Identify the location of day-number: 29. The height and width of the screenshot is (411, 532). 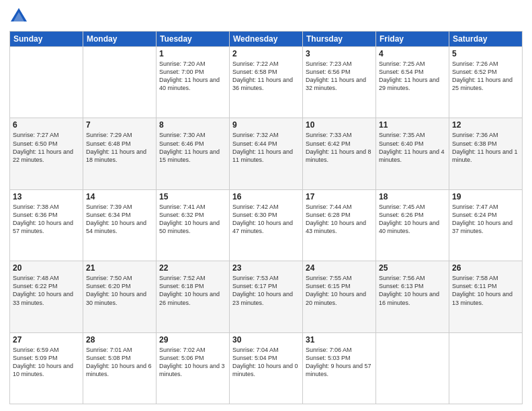
(193, 340).